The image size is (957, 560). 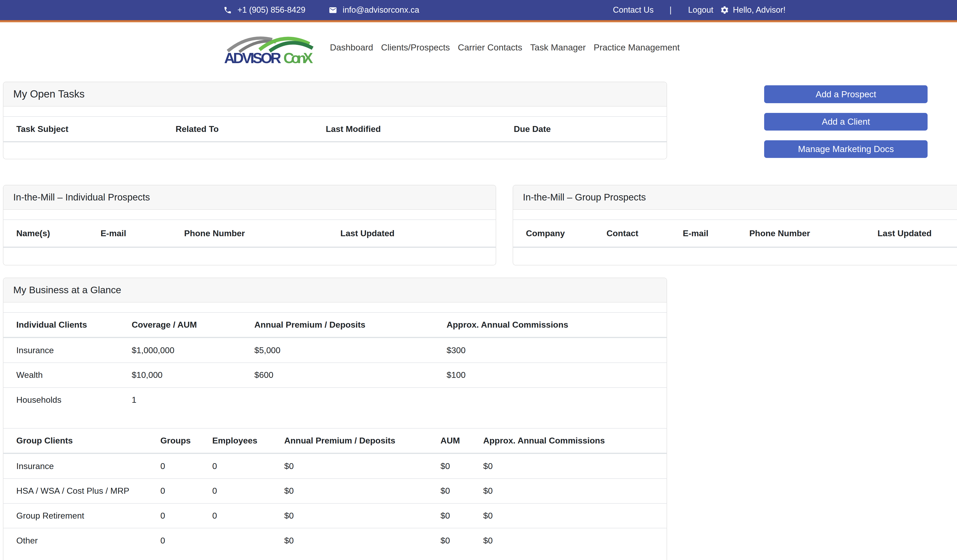 I want to click on cell-value: $100, so click(x=557, y=375).